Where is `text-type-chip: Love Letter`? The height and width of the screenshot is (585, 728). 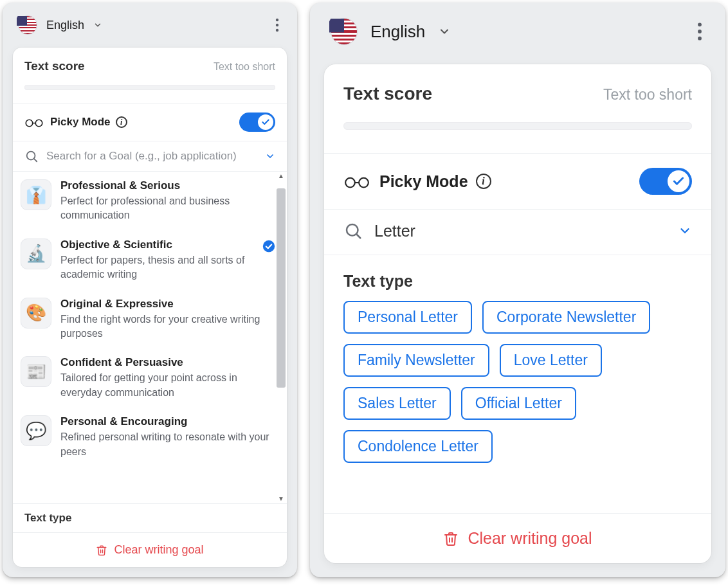 text-type-chip: Love Letter is located at coordinates (551, 360).